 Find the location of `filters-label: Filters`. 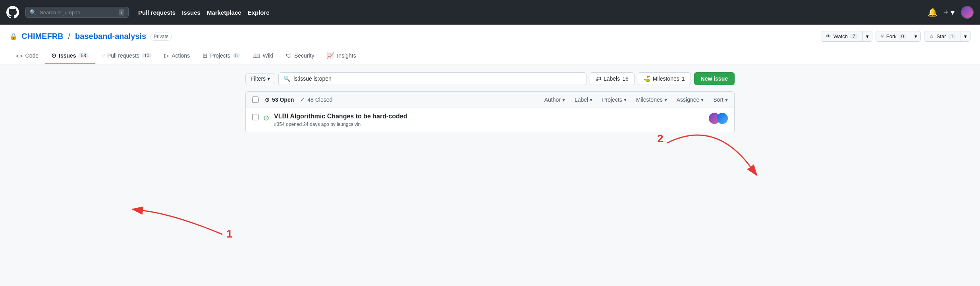

filters-label: Filters is located at coordinates (258, 79).